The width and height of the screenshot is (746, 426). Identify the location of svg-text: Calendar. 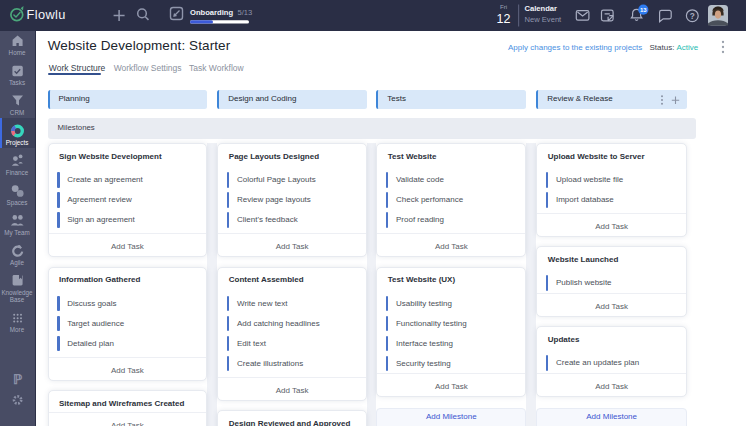
(542, 8).